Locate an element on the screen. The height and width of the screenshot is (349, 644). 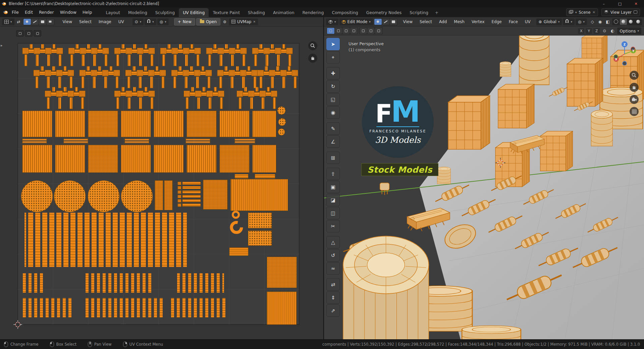
mirror-y-toggle: Y is located at coordinates (589, 31).